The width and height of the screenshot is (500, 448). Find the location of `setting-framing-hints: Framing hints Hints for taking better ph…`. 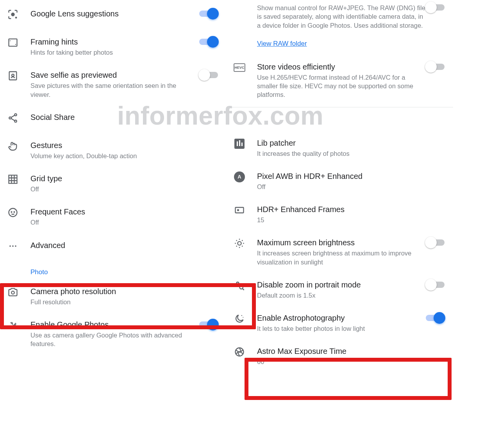

setting-framing-hints: Framing hints Hints for taking better ph… is located at coordinates (113, 46).